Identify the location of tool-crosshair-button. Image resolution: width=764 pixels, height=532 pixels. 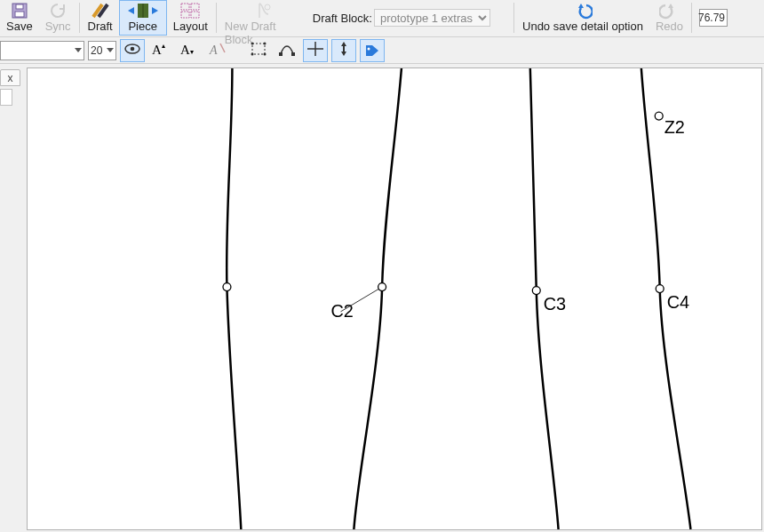
(315, 51).